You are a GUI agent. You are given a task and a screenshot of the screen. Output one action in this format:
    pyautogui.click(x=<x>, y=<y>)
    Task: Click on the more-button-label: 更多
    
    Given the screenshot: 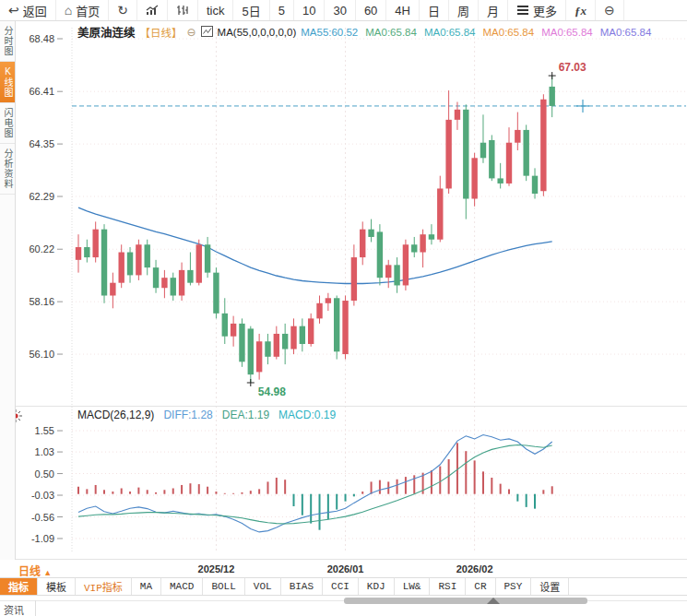 What is the action you would take?
    pyautogui.click(x=545, y=11)
    